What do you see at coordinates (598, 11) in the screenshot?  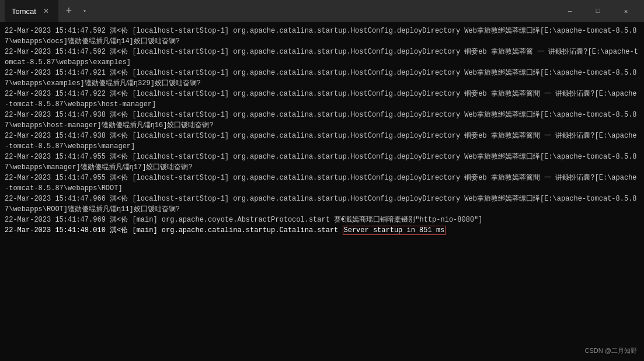 I see `maximize-button: □` at bounding box center [598, 11].